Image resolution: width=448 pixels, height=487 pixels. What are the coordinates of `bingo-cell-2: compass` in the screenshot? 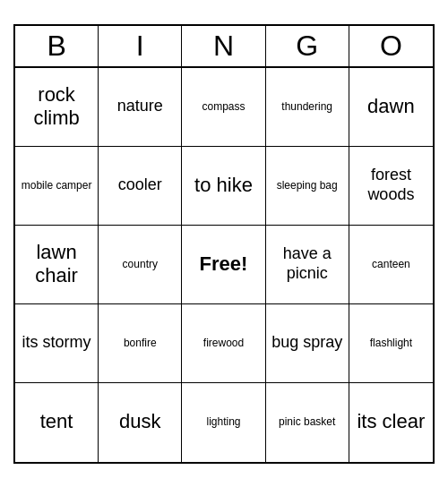 It's located at (224, 107).